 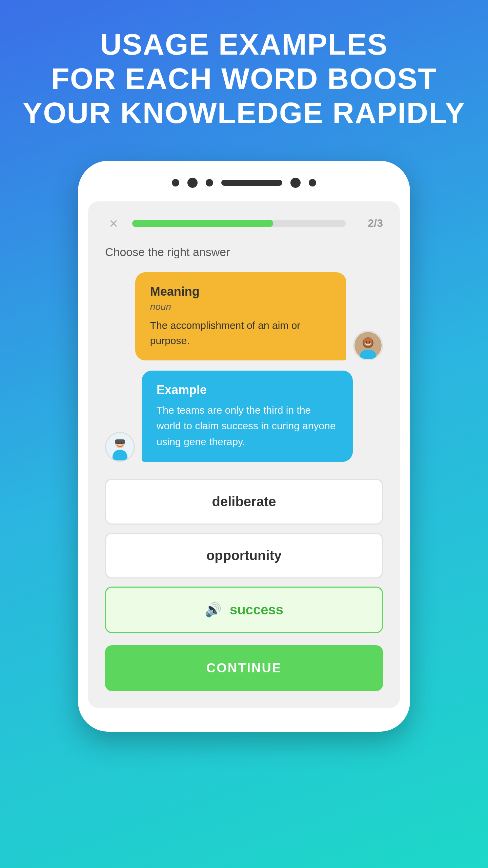 I want to click on avatar-right, so click(x=368, y=346).